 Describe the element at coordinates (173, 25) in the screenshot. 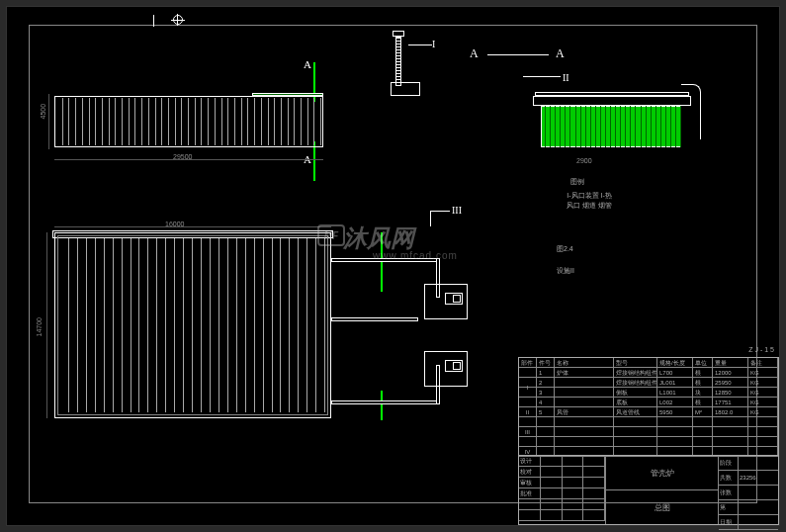

I see `origin-marker` at that location.